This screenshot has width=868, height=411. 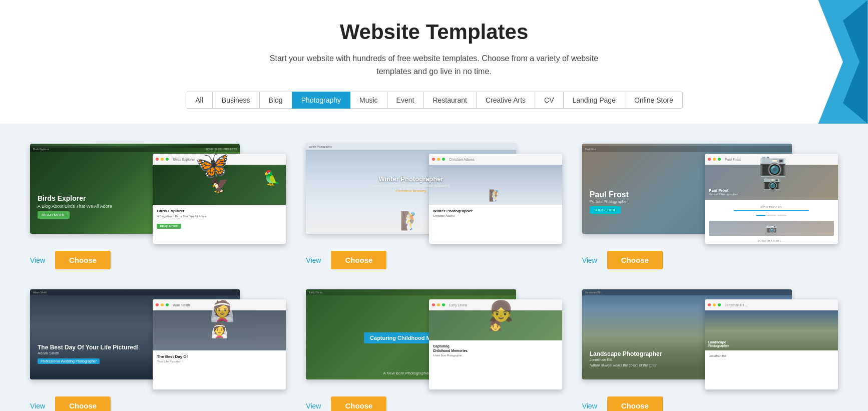 What do you see at coordinates (433, 305) in the screenshot?
I see `c-dot-red` at bounding box center [433, 305].